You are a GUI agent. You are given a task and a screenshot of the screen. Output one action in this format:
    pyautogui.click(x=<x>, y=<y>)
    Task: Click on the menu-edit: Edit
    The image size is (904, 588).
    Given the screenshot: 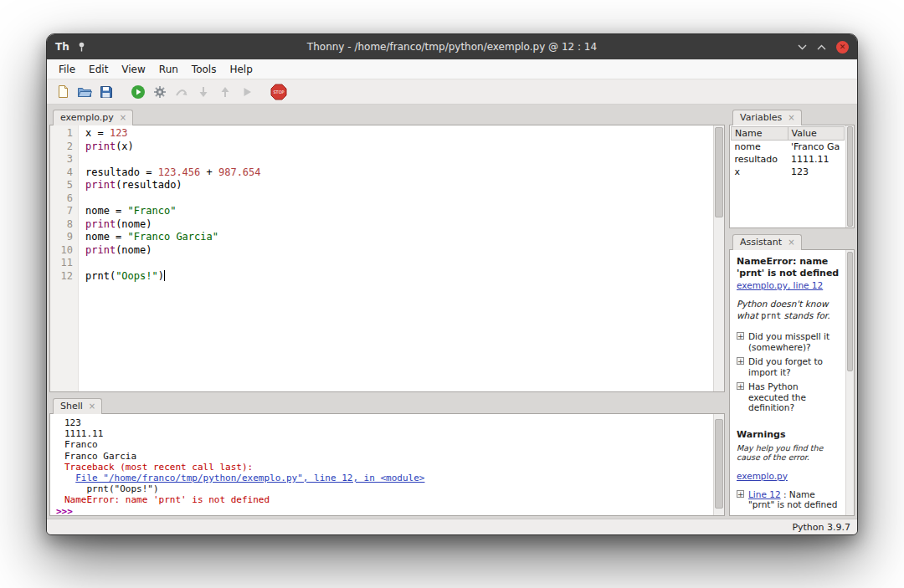 What is the action you would take?
    pyautogui.click(x=99, y=69)
    